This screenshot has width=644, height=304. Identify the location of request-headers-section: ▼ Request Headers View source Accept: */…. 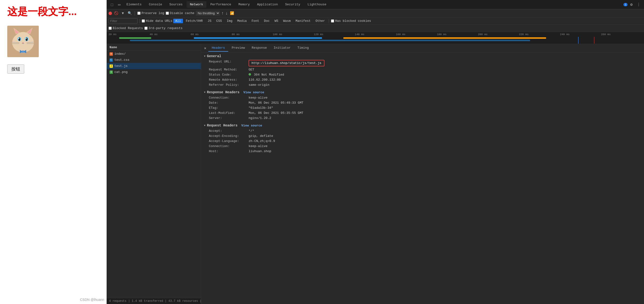
(422, 138).